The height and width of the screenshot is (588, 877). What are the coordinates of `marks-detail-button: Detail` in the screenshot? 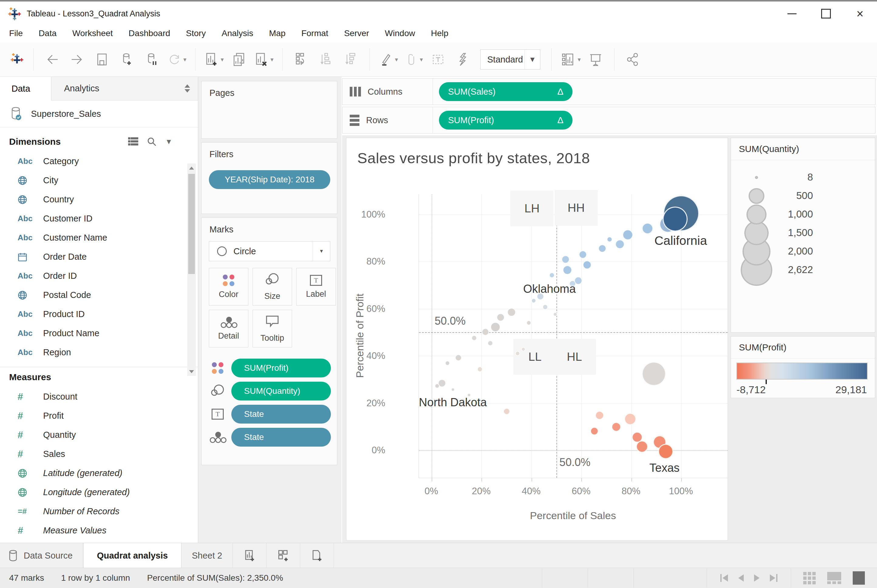 It's located at (229, 328).